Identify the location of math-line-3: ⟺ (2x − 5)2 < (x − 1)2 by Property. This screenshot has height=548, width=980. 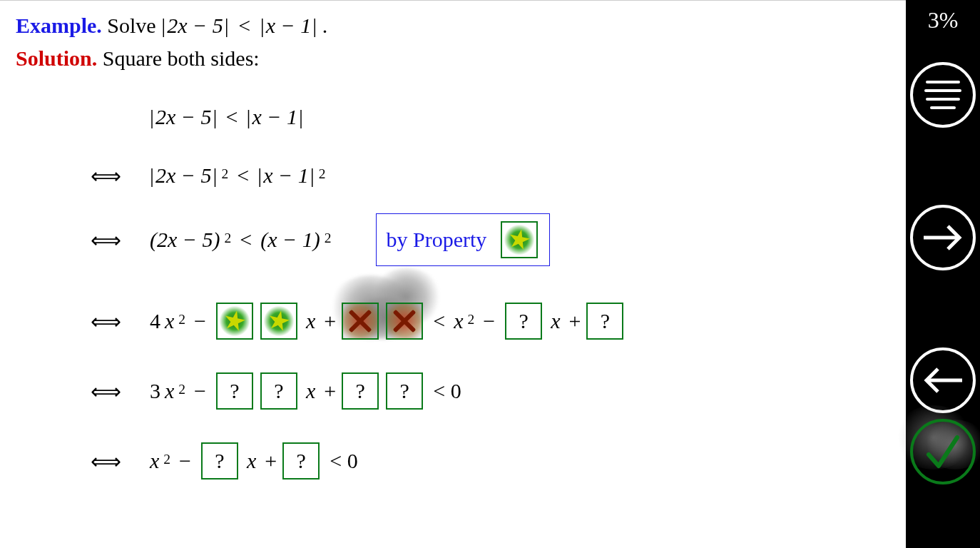
(482, 240).